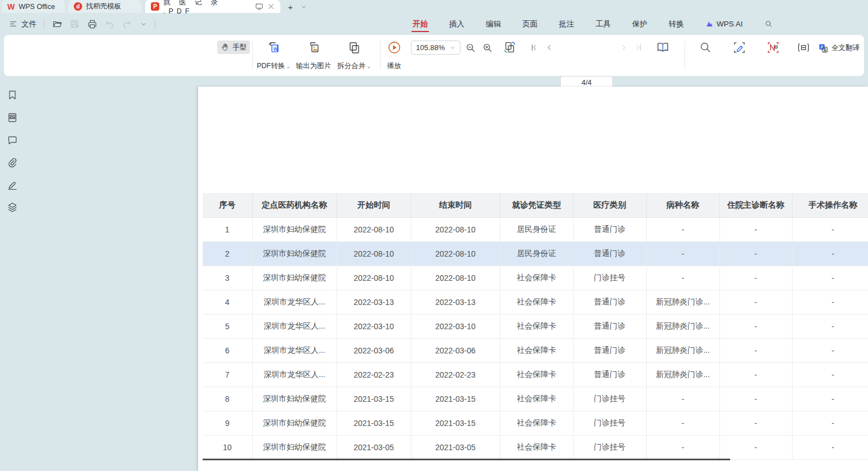  I want to click on save-icon, so click(74, 24).